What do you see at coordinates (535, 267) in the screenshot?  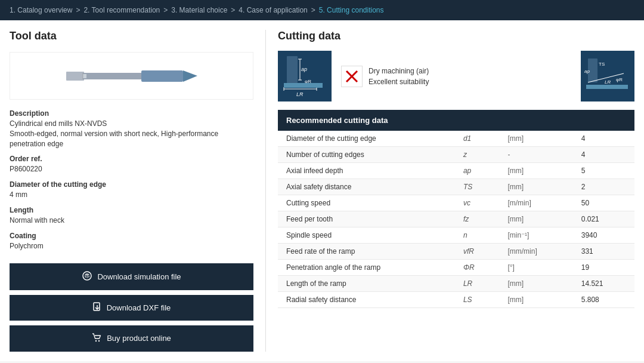 I see `param-unit: [°]` at bounding box center [535, 267].